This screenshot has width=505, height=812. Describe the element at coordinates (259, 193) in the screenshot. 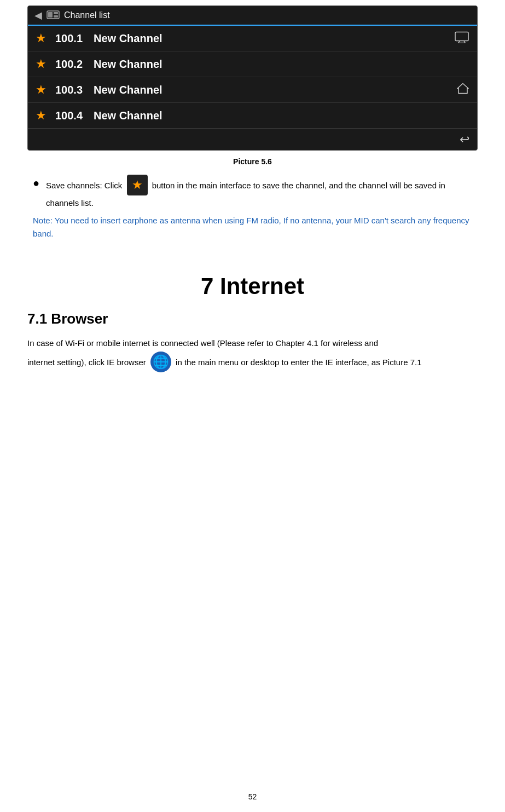

I see `bullet-text: Save channels: Click button in the main …` at that location.